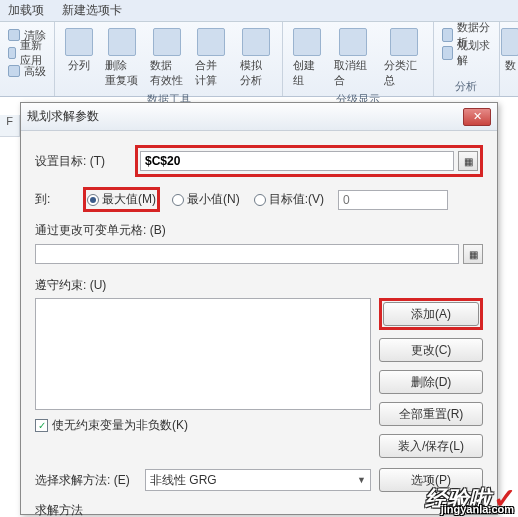  Describe the element at coordinates (122, 58) in the screenshot. I see `remove-duplicates-button: 删除 重复项` at that location.